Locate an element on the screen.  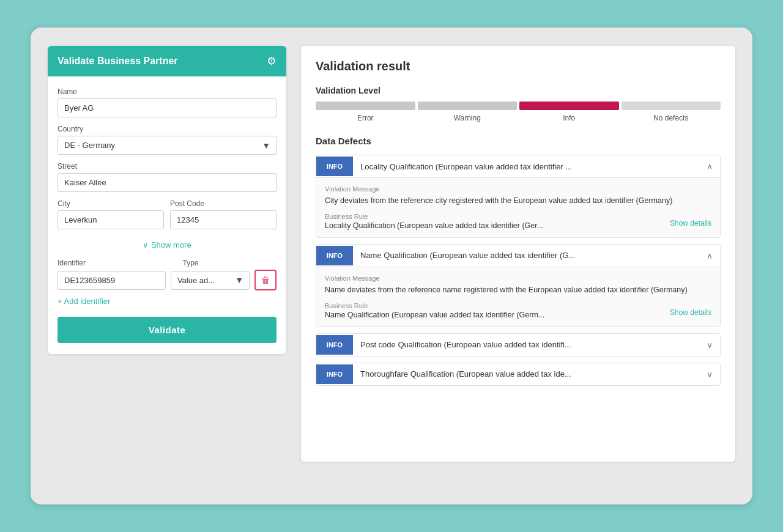
level-bar-error is located at coordinates (366, 106).